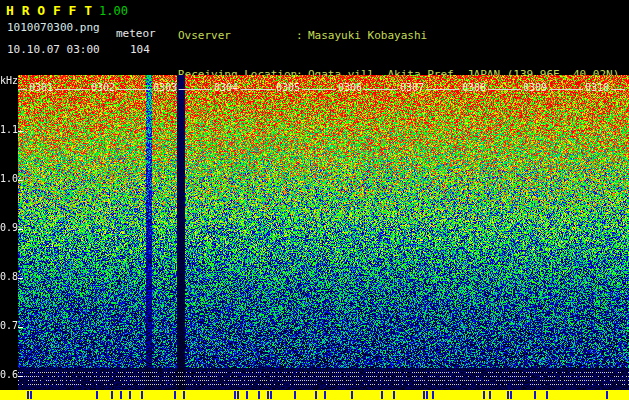 The height and width of the screenshot is (400, 629). I want to click on time-tick-label: 0307, so click(412, 88).